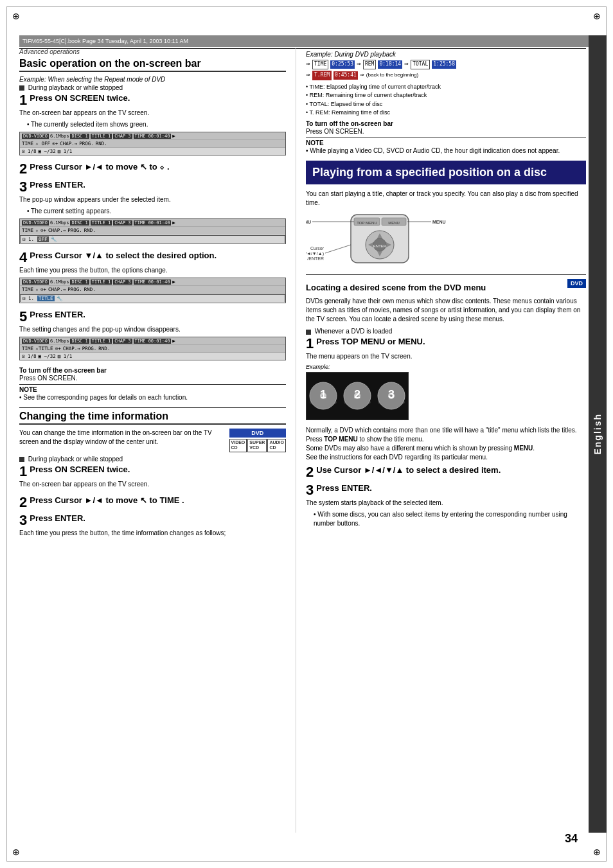  Describe the element at coordinates (153, 398) in the screenshot. I see `note-text-1: • See the corresponding pages for detail…` at that location.